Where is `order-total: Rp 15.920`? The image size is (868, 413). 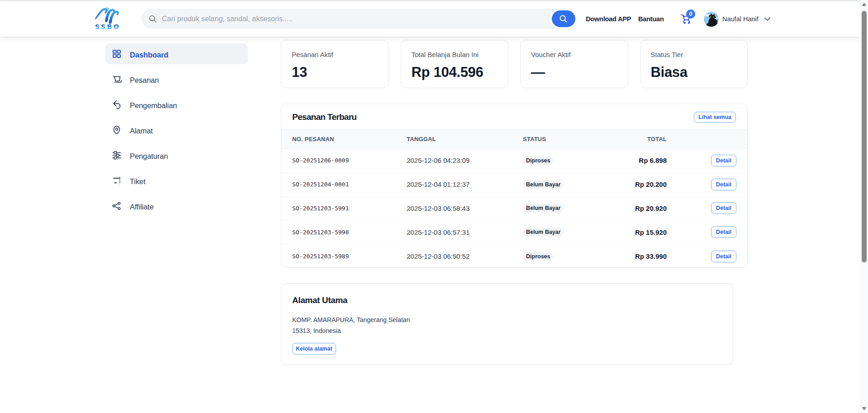
order-total: Rp 15.920 is located at coordinates (647, 233).